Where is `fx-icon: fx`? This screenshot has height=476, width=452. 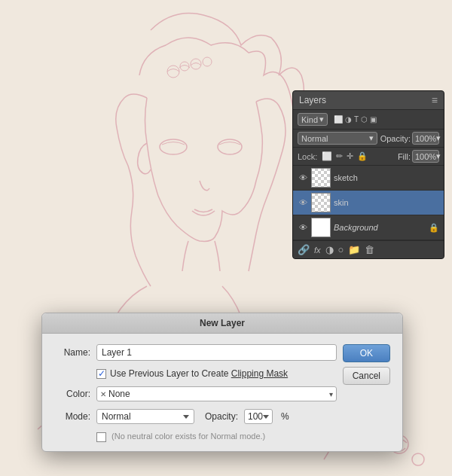
fx-icon: fx is located at coordinates (318, 250).